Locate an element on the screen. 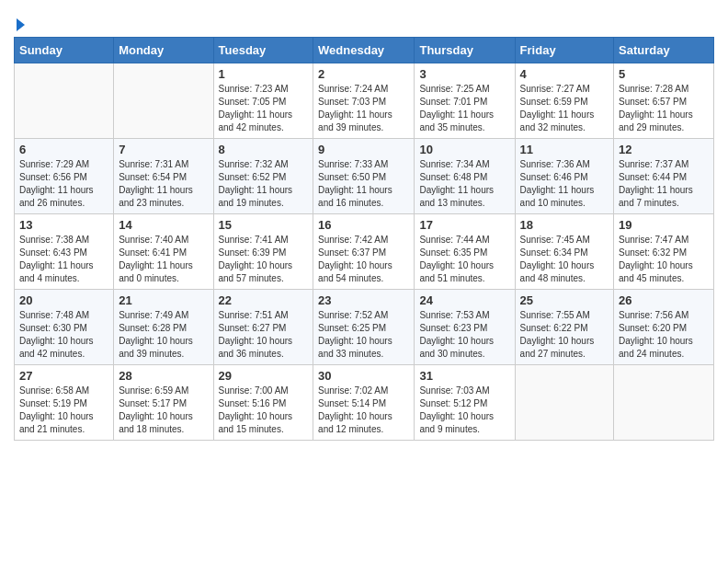  day-info: Sunrise: 7:36 AM Sunset: 6:46 PM Dayligh… is located at coordinates (564, 184).